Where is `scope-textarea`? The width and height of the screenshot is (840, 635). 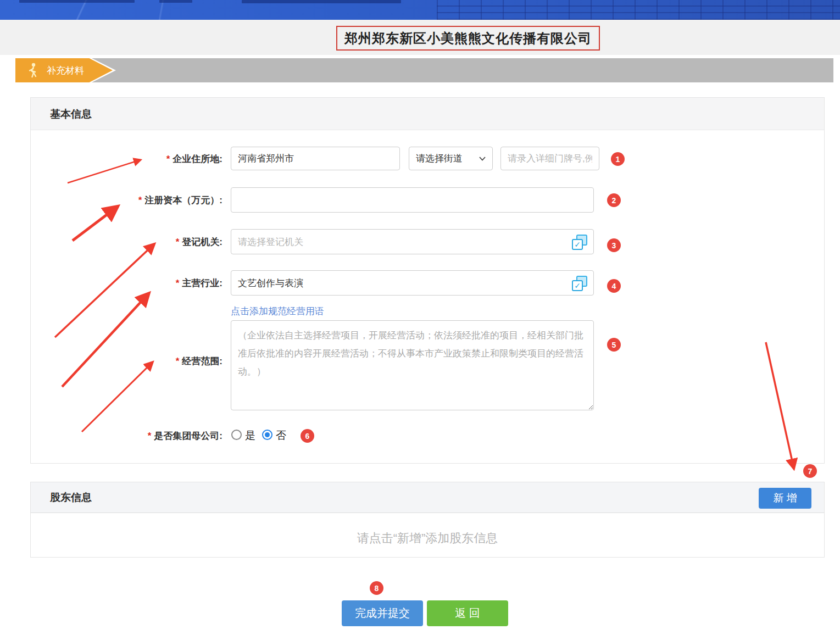 scope-textarea is located at coordinates (412, 365).